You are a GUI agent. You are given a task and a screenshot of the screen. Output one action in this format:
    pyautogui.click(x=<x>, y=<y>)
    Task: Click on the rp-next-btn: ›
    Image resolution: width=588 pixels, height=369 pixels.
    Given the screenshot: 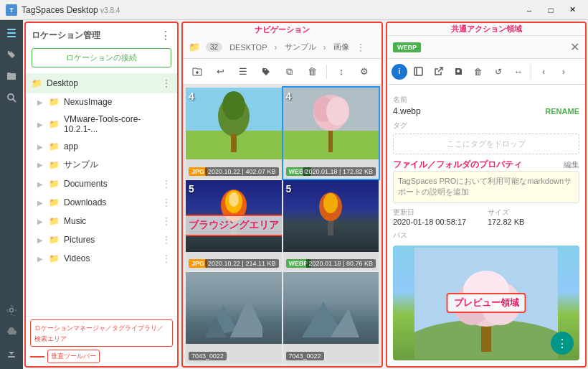 What is the action you would take?
    pyautogui.click(x=564, y=72)
    